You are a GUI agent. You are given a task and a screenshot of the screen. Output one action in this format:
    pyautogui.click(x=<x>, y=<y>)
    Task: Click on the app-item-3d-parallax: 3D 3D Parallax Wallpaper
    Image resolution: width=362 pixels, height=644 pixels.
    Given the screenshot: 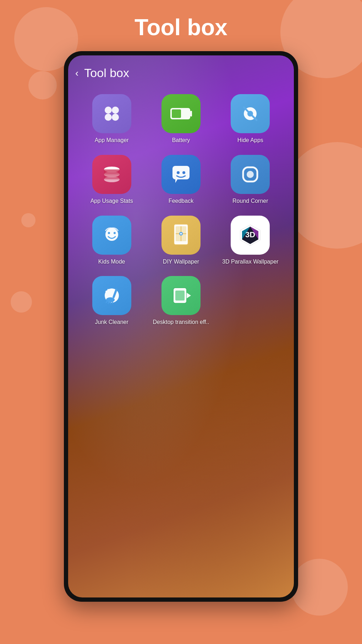 What is the action you would take?
    pyautogui.click(x=251, y=241)
    